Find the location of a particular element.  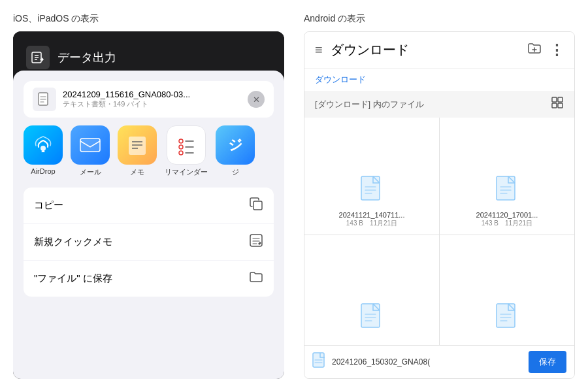

notes-label: メモ is located at coordinates (137, 172).